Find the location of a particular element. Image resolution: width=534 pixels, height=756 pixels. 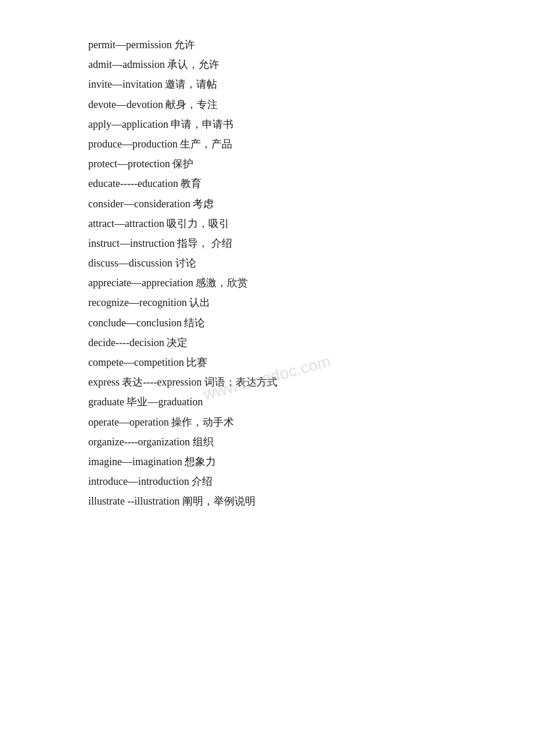

word-item-decide: decide----decision 决定 is located at coordinates (267, 343).